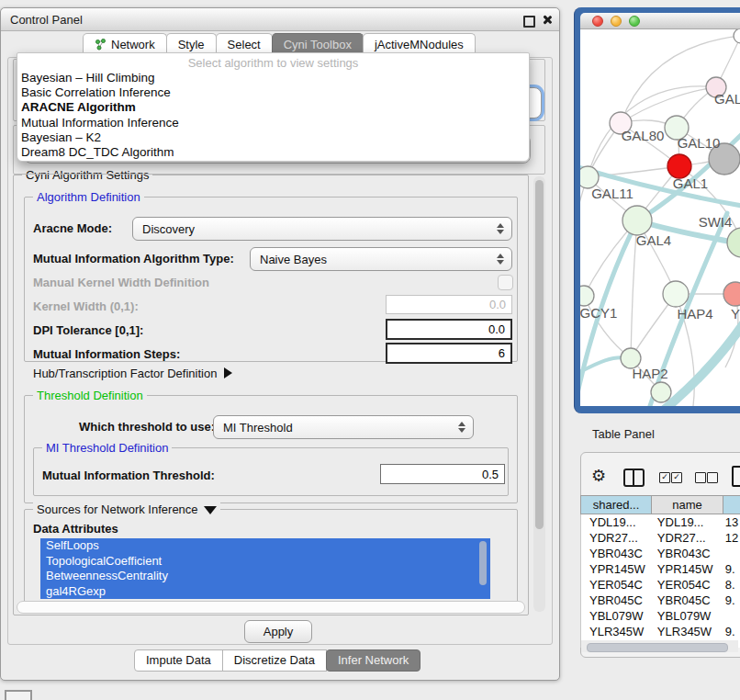 This screenshot has height=700, width=740. Describe the element at coordinates (274, 78) in the screenshot. I see `algorithm-option-bayesian-hill-climbing: Bayesian – Hill Climbing` at that location.